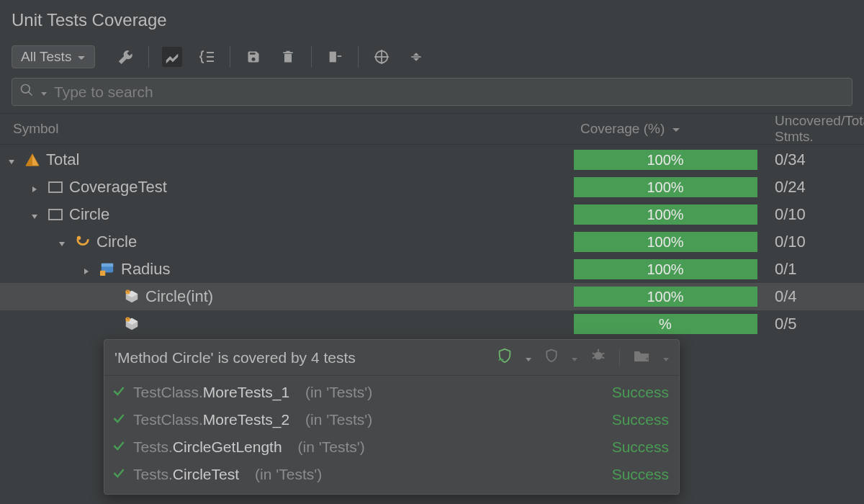 The height and width of the screenshot is (504, 864). What do you see at coordinates (665, 324) in the screenshot?
I see `coverage-bar: %` at bounding box center [665, 324].